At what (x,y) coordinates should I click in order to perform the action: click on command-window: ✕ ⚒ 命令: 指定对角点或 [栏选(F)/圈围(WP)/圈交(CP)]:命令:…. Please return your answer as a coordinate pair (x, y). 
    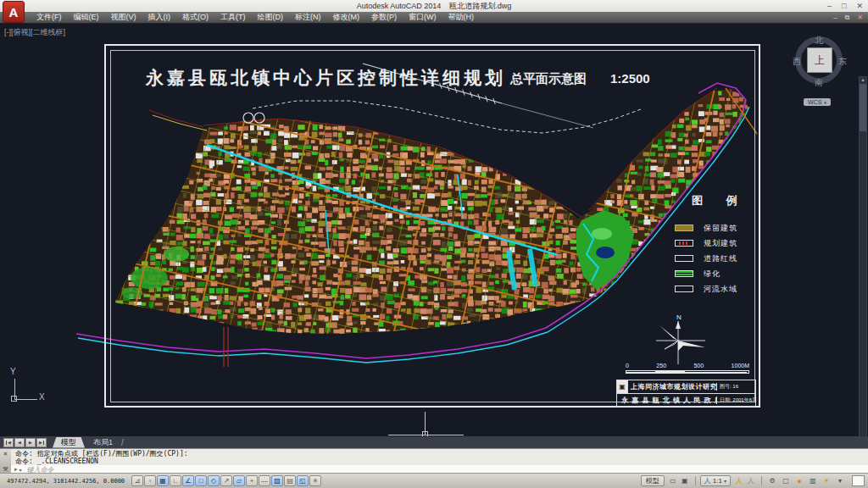
    Looking at the image, I should click on (434, 461).